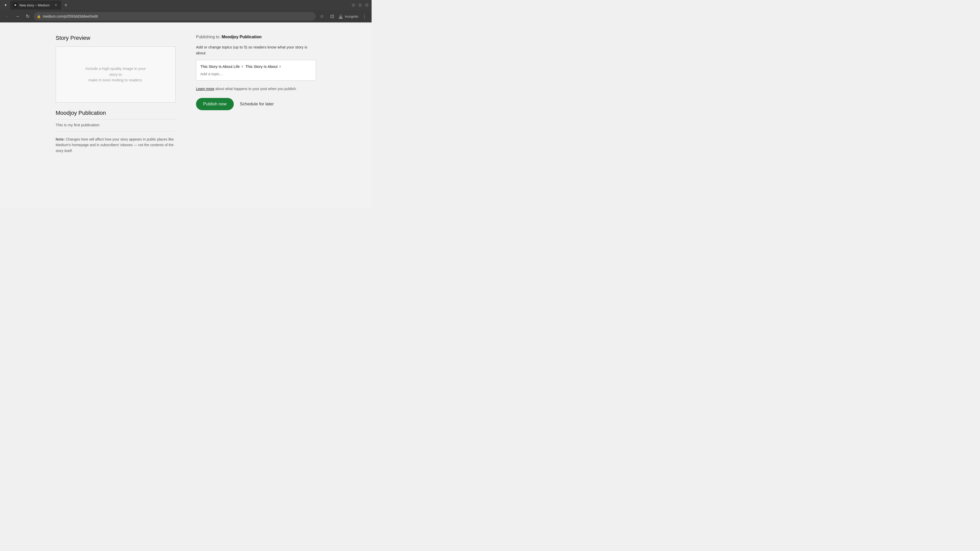  What do you see at coordinates (256, 66) in the screenshot?
I see `topics-tags: This Story Is About Life × This Story Is…` at bounding box center [256, 66].